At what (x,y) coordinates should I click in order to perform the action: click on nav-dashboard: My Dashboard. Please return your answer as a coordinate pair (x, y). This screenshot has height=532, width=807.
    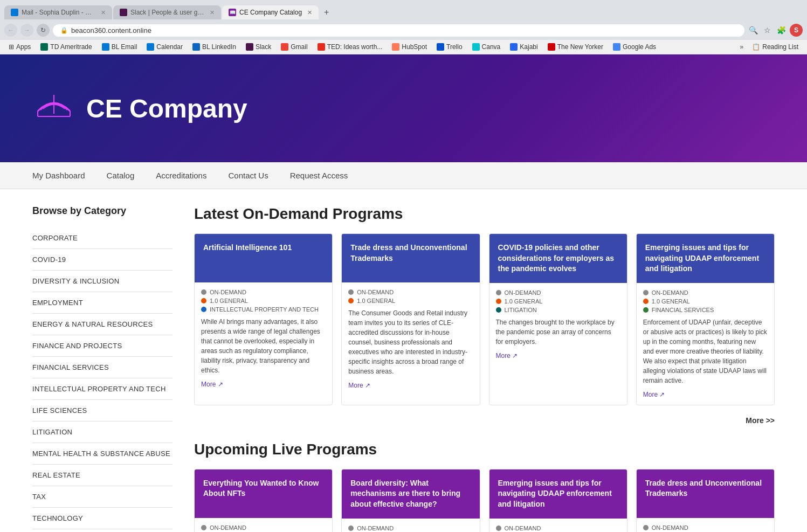
    Looking at the image, I should click on (59, 176).